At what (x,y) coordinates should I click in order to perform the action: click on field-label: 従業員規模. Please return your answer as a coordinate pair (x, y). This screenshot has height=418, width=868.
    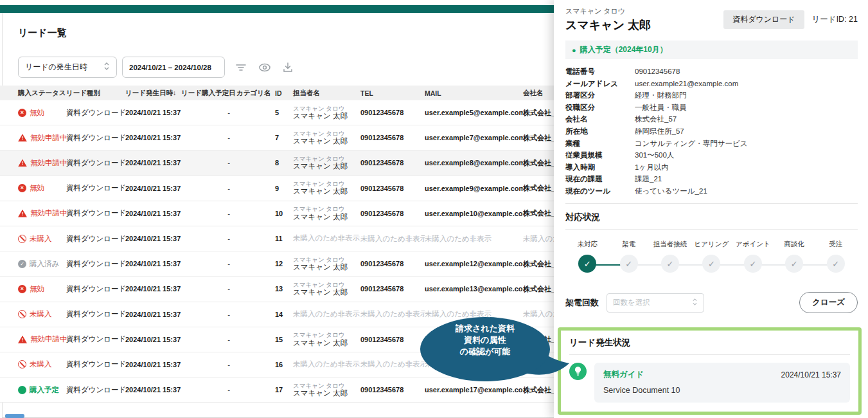
    Looking at the image, I should click on (600, 156).